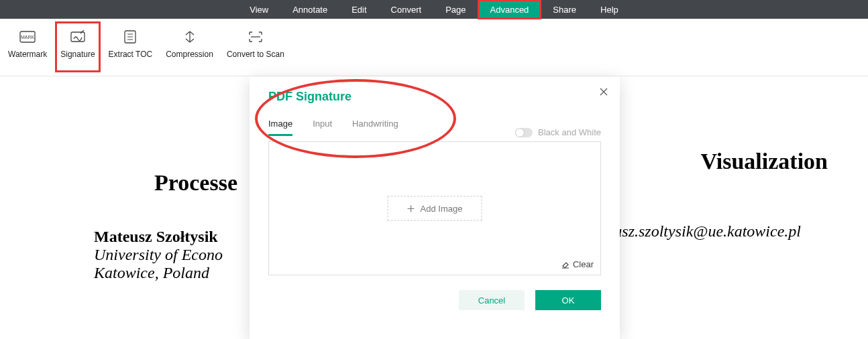 This screenshot has width=868, height=339. Describe the element at coordinates (609, 9) in the screenshot. I see `menu-help: Help` at that location.